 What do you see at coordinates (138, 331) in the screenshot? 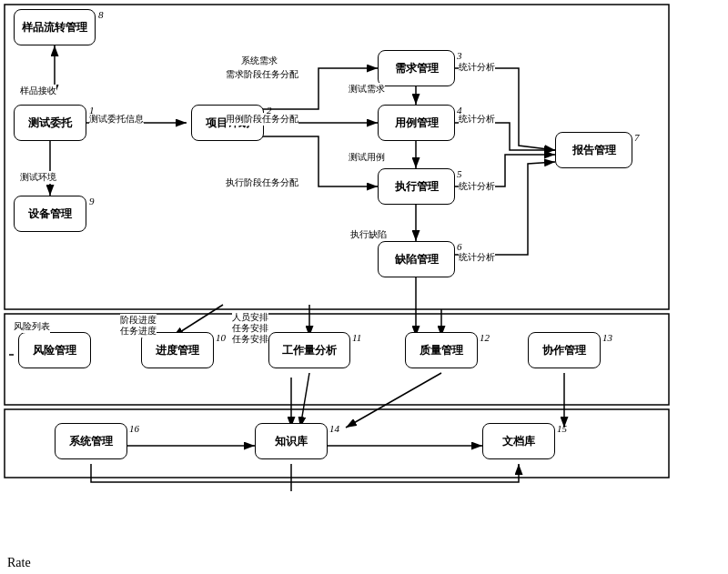
I see `label-task-progress: 任务进度` at bounding box center [138, 331].